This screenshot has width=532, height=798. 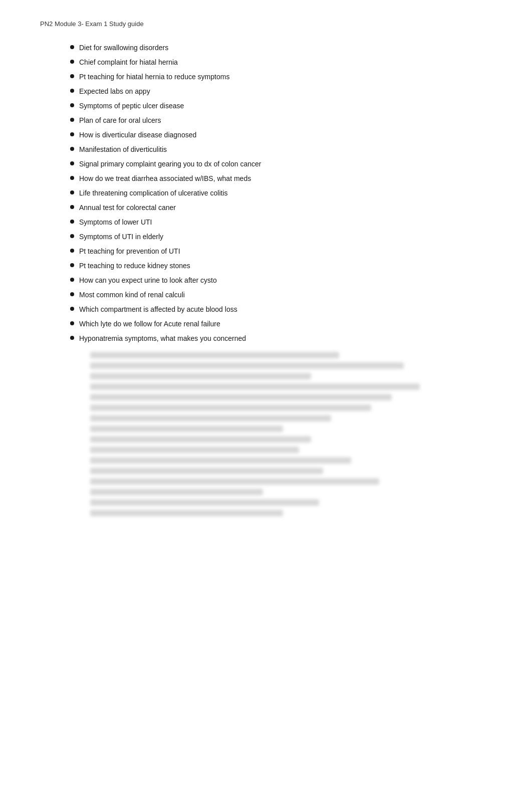 I want to click on list-item: Symptoms of peptic ulcer disease, so click(x=281, y=106).